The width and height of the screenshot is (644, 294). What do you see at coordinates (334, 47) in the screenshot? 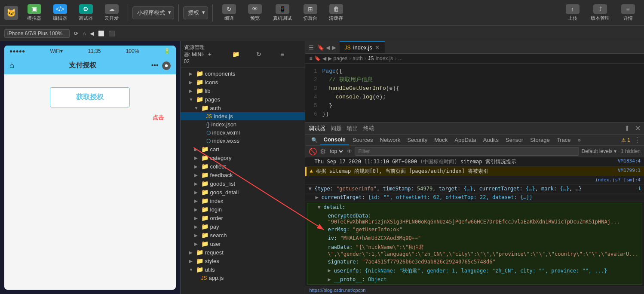
I see `nav-forward-icon: ▶` at bounding box center [334, 47].